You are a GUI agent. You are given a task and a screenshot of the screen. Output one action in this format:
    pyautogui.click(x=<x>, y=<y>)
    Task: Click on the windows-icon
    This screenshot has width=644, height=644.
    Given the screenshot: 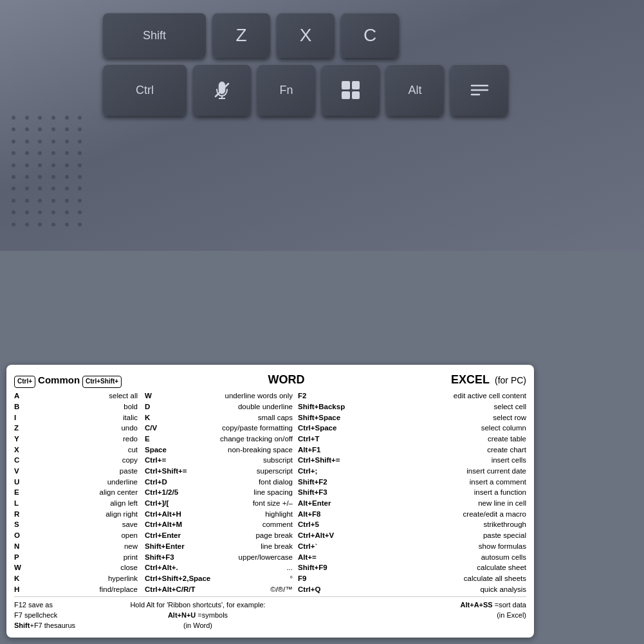 What is the action you would take?
    pyautogui.click(x=351, y=90)
    